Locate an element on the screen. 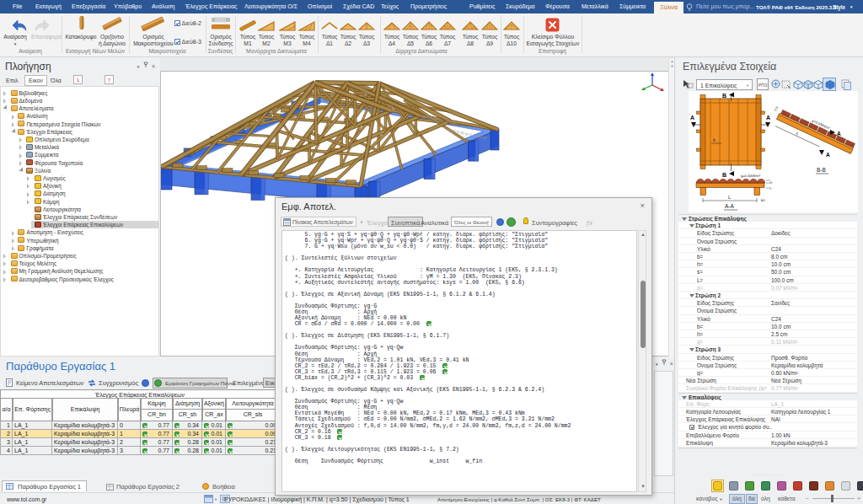 The height and width of the screenshot is (504, 863). svg-text: L is located at coordinates (730, 197).